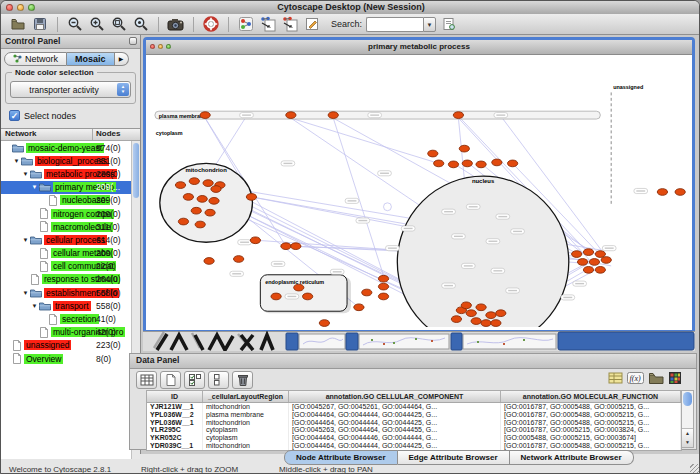  What do you see at coordinates (104, 359) in the screenshot?
I see `tree-row-node-count: 8(0)` at bounding box center [104, 359].